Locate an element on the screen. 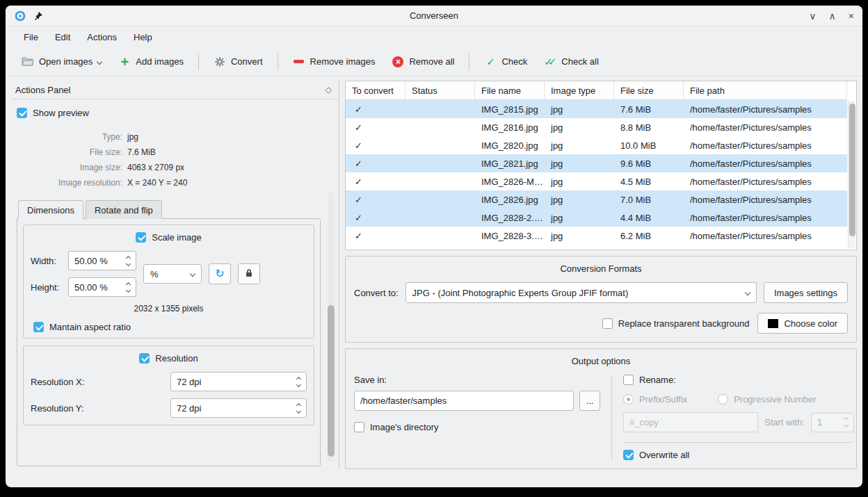 The width and height of the screenshot is (868, 497). remove-all-button: Remove all is located at coordinates (423, 62).